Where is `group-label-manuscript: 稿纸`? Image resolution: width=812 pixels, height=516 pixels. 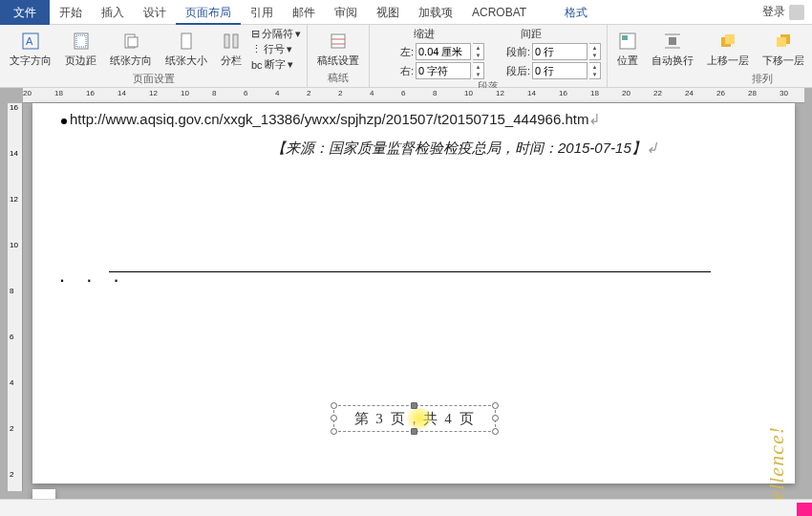
group-label-manuscript: 稿纸 is located at coordinates (338, 78).